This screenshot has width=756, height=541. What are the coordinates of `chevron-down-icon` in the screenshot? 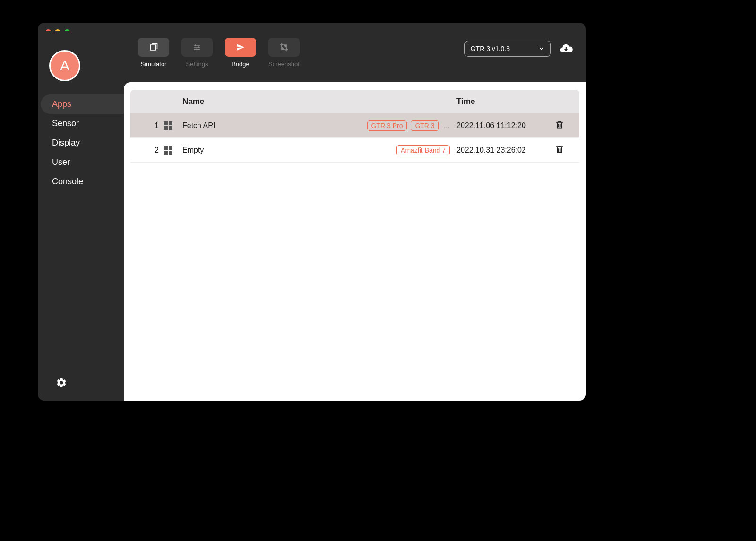 It's located at (541, 49).